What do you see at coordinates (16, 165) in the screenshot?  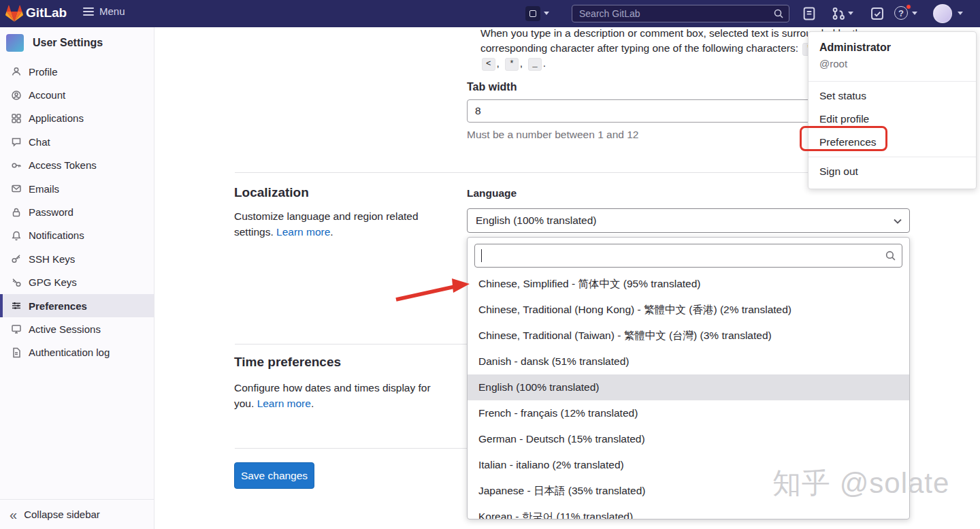 I see `token-icon` at bounding box center [16, 165].